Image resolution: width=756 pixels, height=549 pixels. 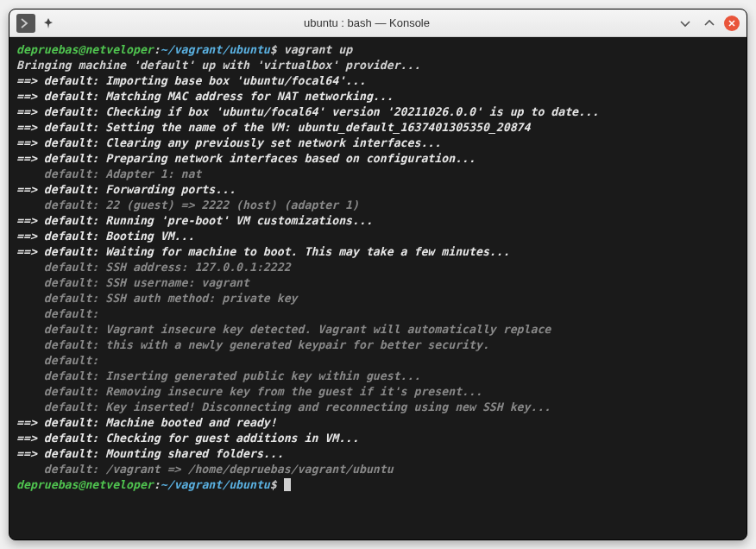 What do you see at coordinates (378, 50) in the screenshot?
I see `prompt-line: depruebas@netveloper:~/vagrant/ubuntu$ v…` at bounding box center [378, 50].